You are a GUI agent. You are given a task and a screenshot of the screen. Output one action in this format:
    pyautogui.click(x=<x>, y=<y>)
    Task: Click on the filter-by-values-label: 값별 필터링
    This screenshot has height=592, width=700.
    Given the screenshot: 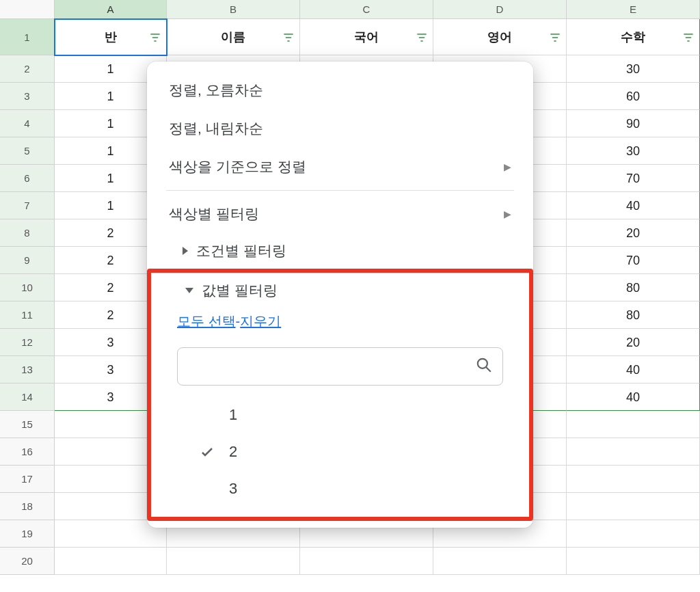 What is the action you would take?
    pyautogui.click(x=239, y=291)
    